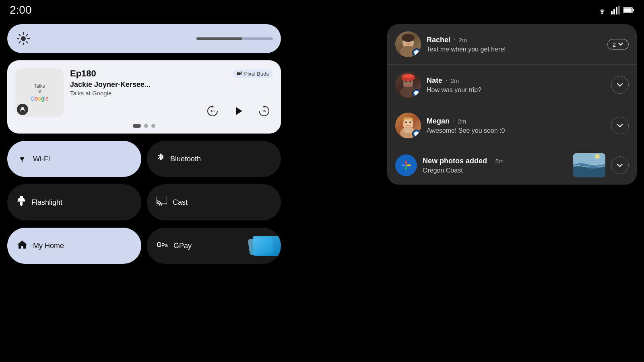  What do you see at coordinates (614, 44) in the screenshot?
I see `notif-count-rachel: 2` at bounding box center [614, 44].